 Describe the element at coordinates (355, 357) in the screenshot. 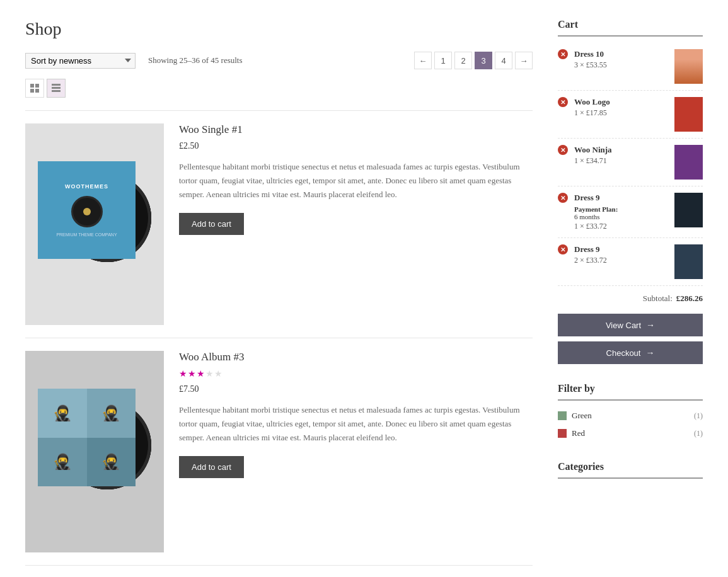

I see `product-name-2: Woo Album #3` at that location.